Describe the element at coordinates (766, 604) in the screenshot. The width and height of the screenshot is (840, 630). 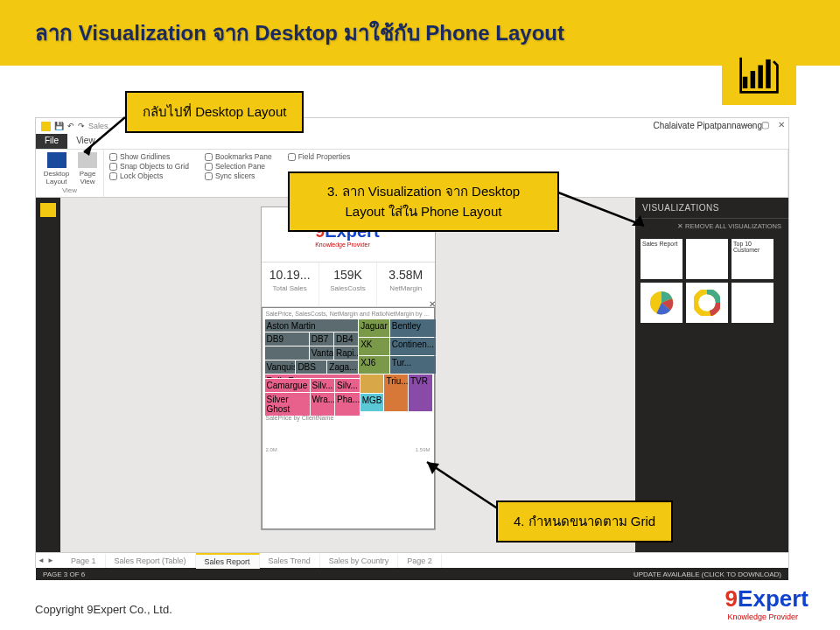
I see `footer-logo: 9Expert Knowledge Provider` at that location.